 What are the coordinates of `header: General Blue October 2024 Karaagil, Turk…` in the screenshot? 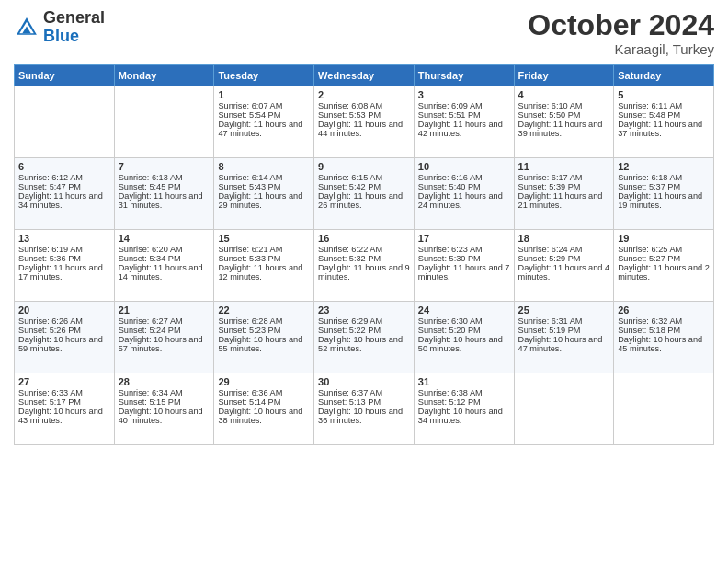 It's located at (364, 33).